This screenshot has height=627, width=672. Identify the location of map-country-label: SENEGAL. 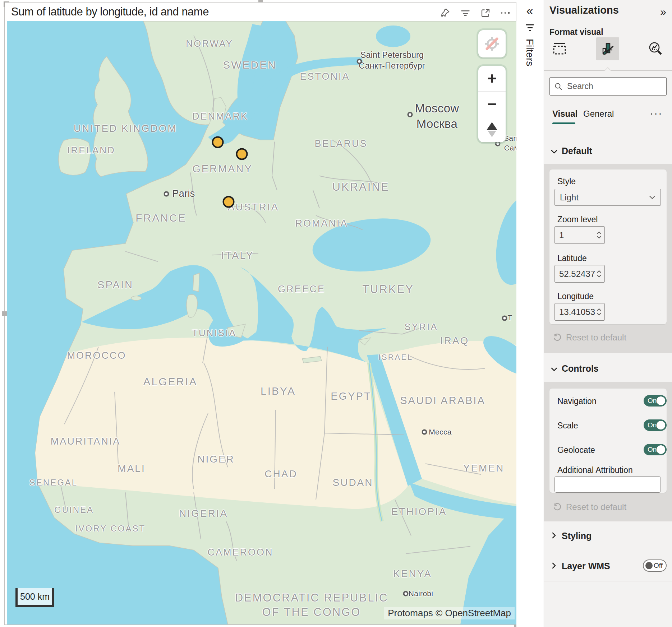
(54, 483).